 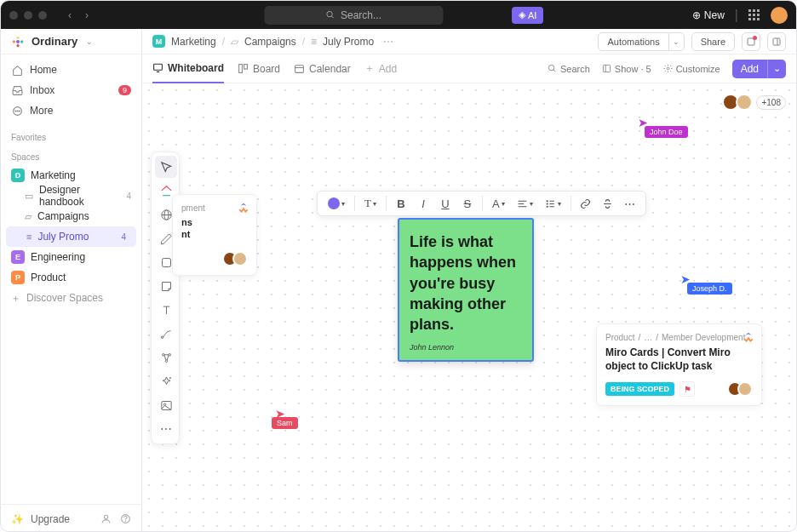 What do you see at coordinates (687, 389) in the screenshot?
I see `priority-flag-icon: ⚑` at bounding box center [687, 389].